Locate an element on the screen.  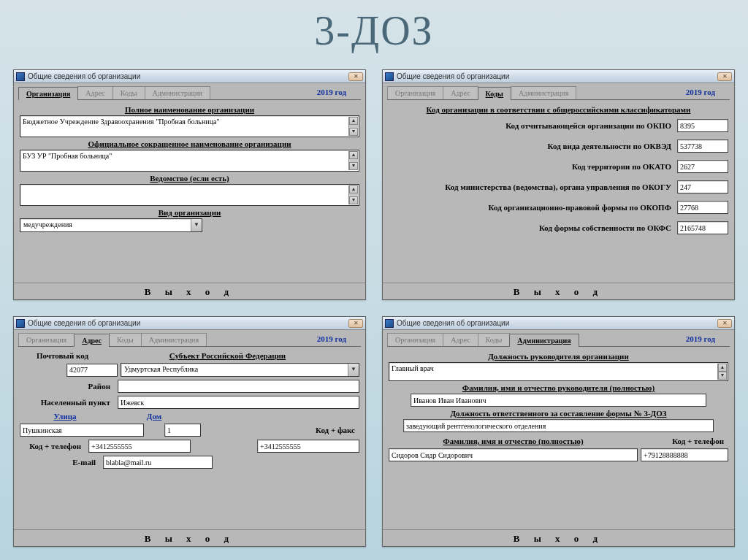
email-input is located at coordinates (158, 462).